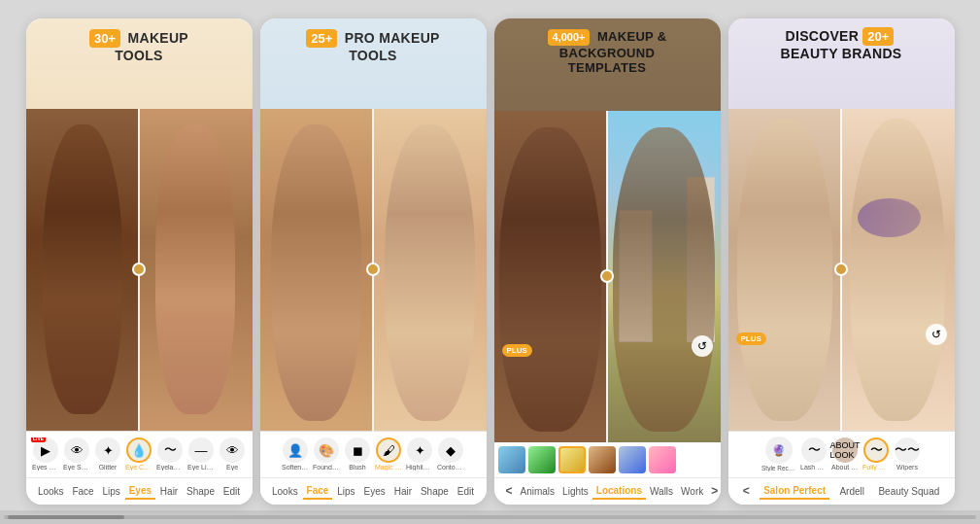  What do you see at coordinates (66, 517) in the screenshot?
I see `scrollbar-thumb` at bounding box center [66, 517].